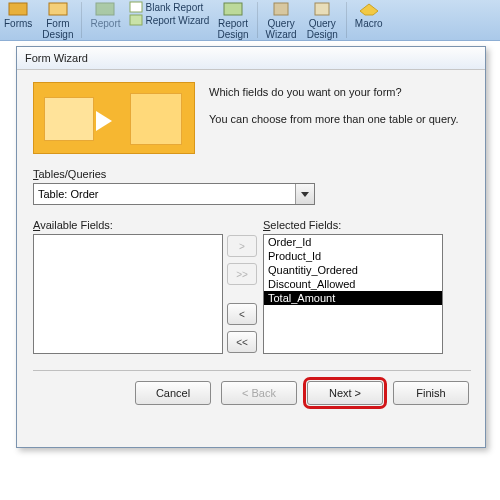 The image size is (500, 500). What do you see at coordinates (282, 29) in the screenshot?
I see `ribbon-label: Query Wizard` at bounding box center [282, 29].